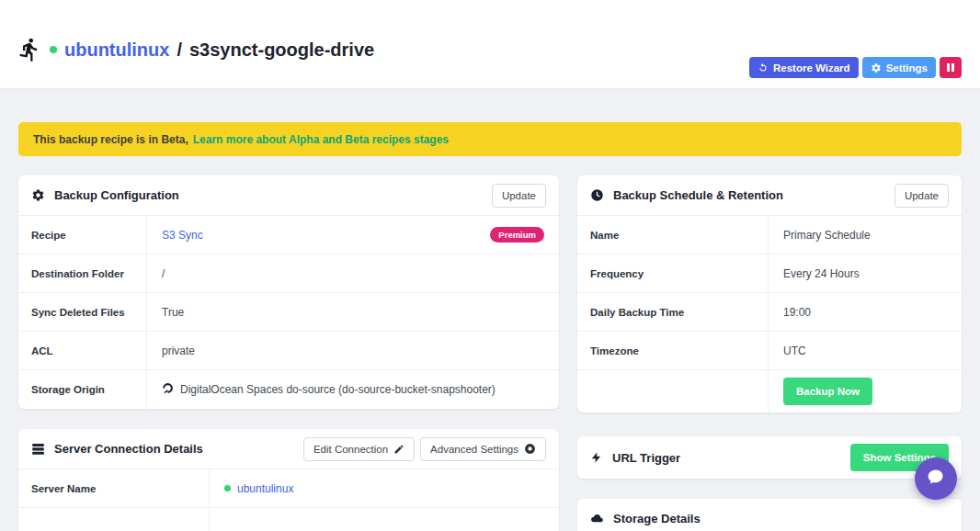  What do you see at coordinates (936, 479) in the screenshot?
I see `chat-icon` at bounding box center [936, 479].